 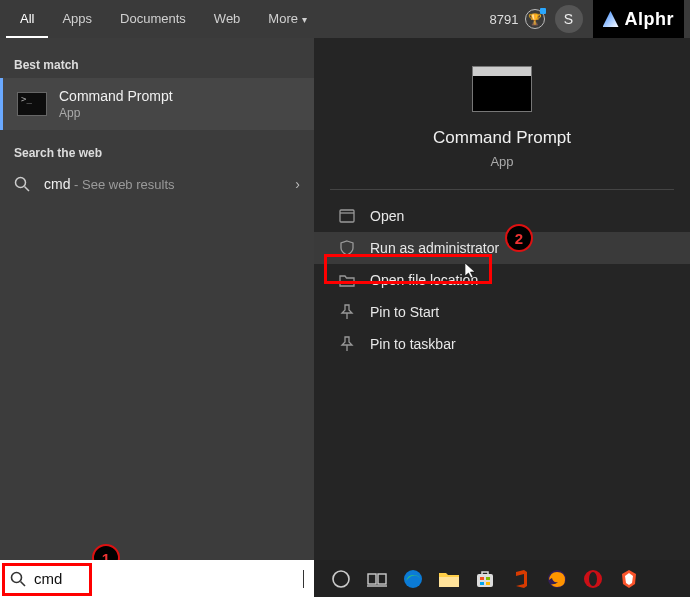 I want to click on trophy-icon: 🏆, so click(x=535, y=19).